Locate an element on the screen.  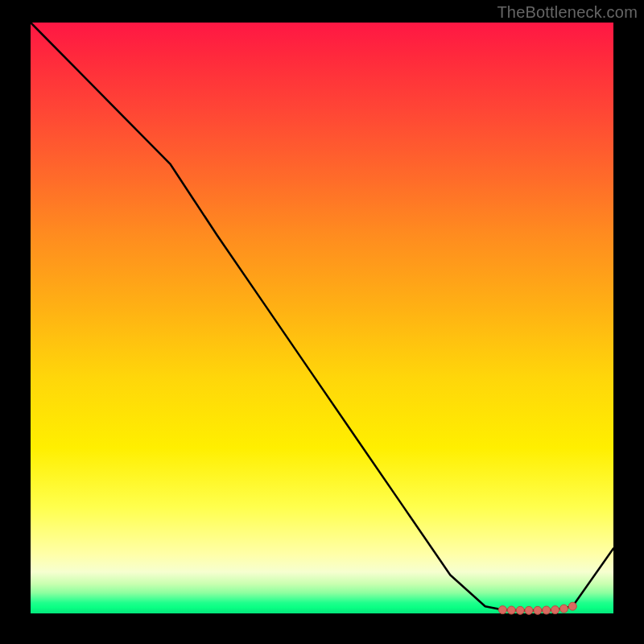
watermark-text: TheBottleneck.com is located at coordinates (567, 13).